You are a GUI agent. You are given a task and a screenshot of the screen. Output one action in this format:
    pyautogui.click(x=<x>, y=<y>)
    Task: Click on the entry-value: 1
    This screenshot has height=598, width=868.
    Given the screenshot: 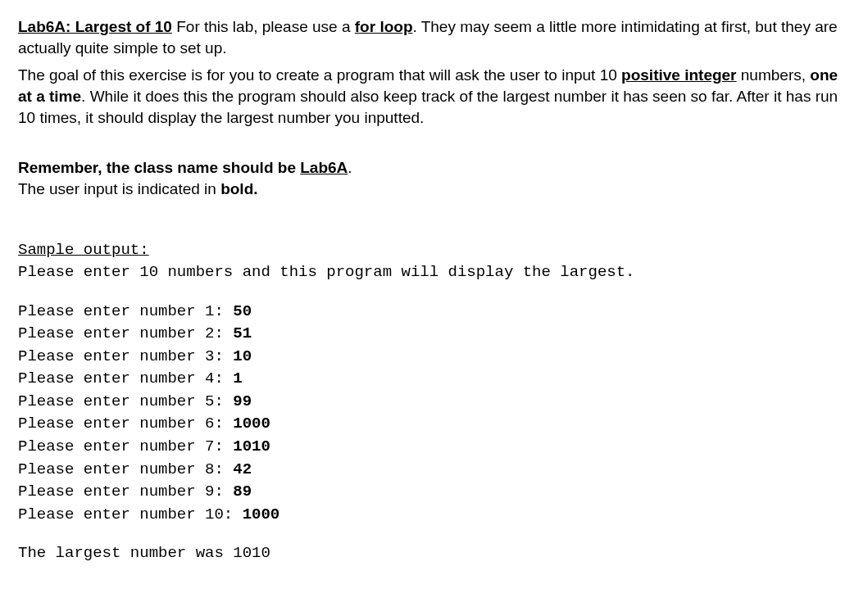 What is the action you would take?
    pyautogui.click(x=238, y=378)
    